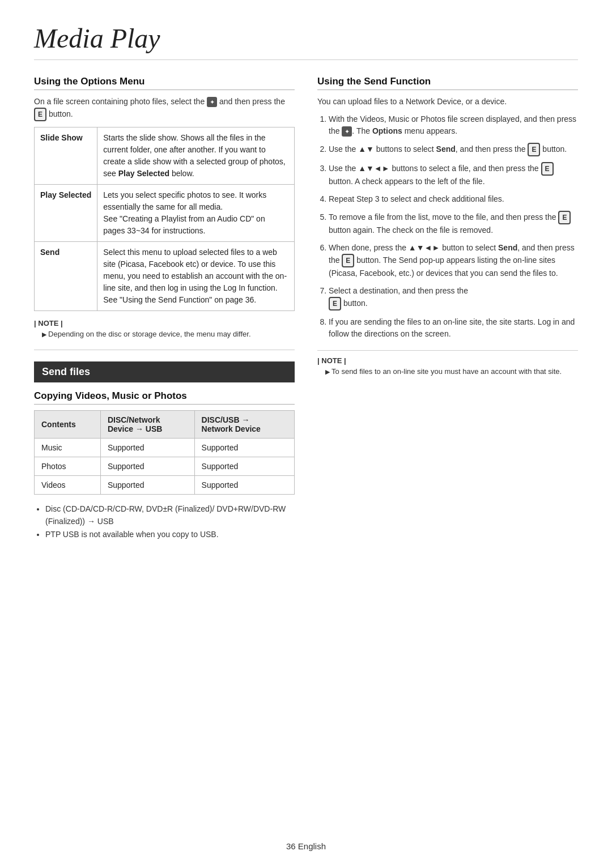  I want to click on slideshow-desc: Starts the slide show. Shows all the fil…, so click(196, 156).